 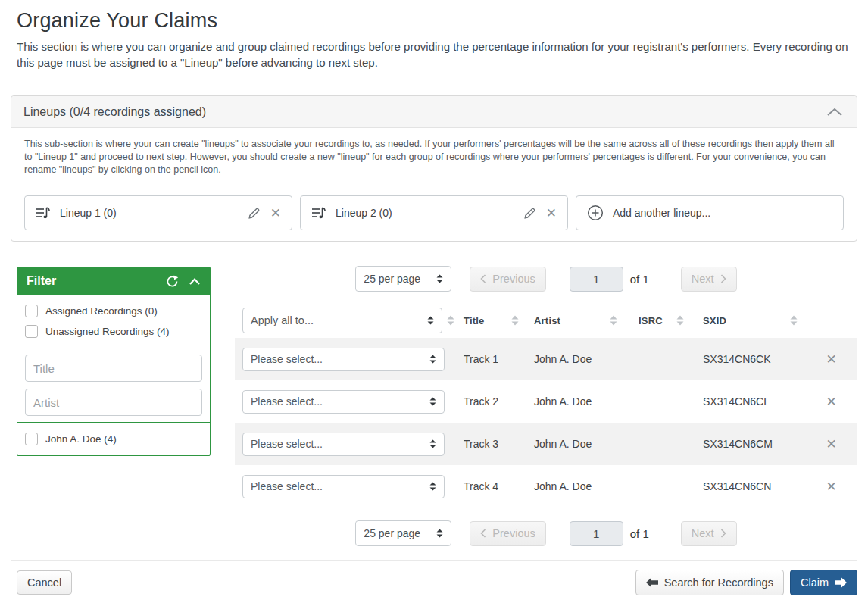 What do you see at coordinates (114, 361) in the screenshot?
I see `filter-panel: Filter Assigned Recordings (0) Unassigne…` at bounding box center [114, 361].